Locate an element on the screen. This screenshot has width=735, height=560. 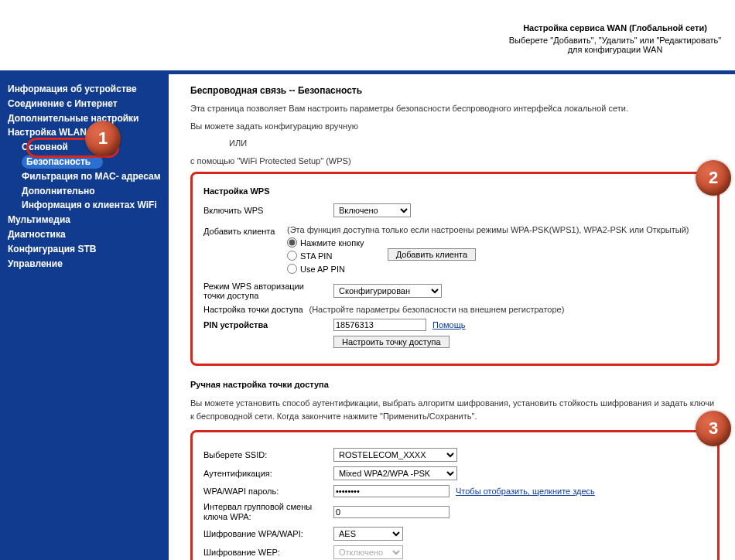
sidebar-item-wlan-advanced: Дополнительно is located at coordinates (86, 192).